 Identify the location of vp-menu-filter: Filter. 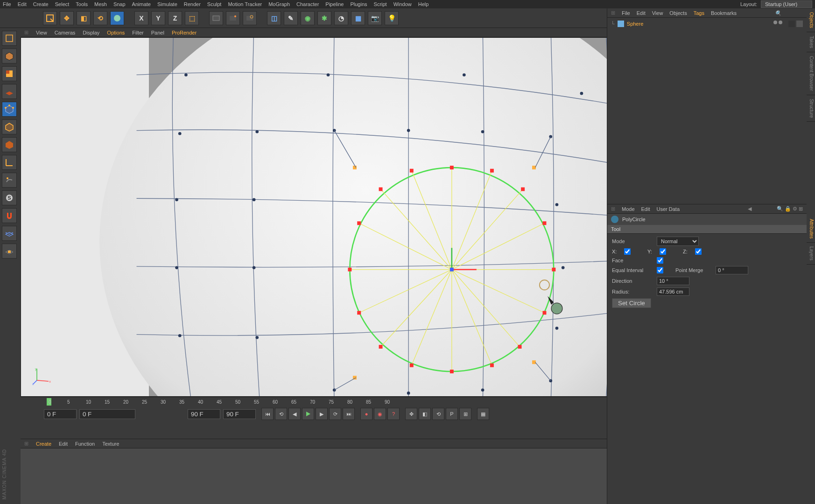
(138, 33).